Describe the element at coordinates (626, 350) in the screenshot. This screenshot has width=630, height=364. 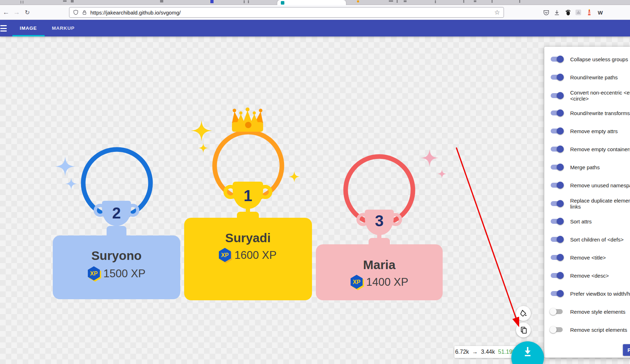
I see `panel-footer-button: P` at that location.